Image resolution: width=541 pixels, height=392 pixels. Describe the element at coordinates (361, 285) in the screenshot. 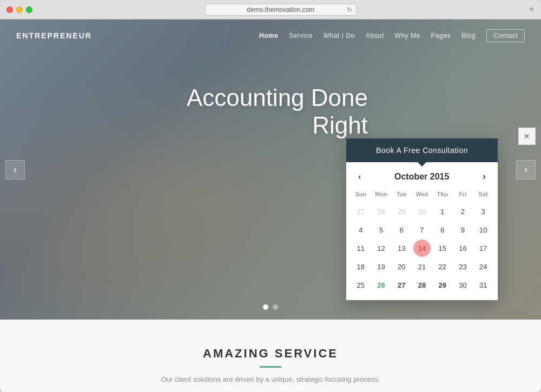

I see `calendar-day-25-w4: 25` at that location.